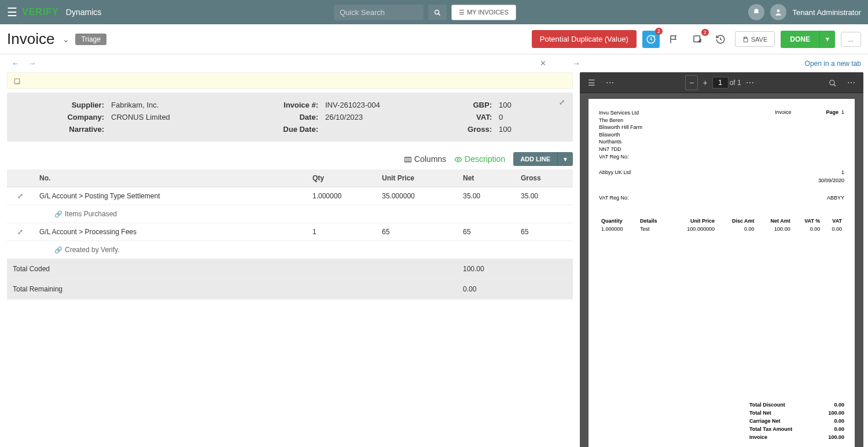 The image size is (868, 447). Describe the element at coordinates (720, 39) in the screenshot. I see `history-button` at that location.